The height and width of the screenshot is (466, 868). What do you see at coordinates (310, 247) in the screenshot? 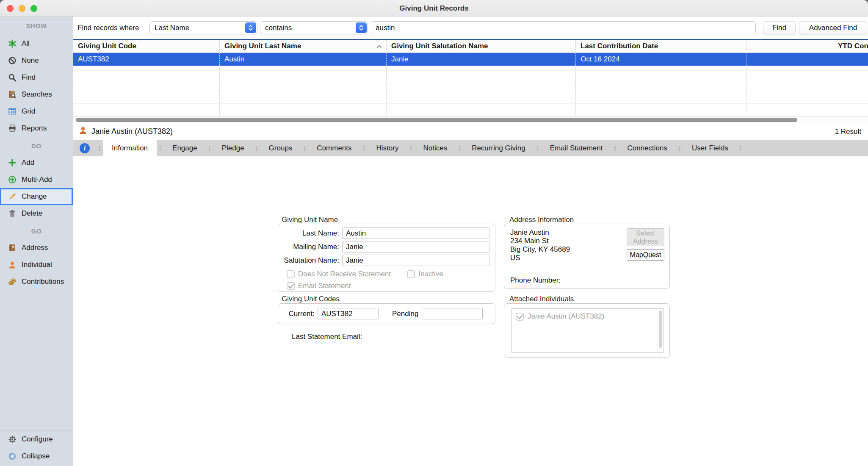
I see `mailing-name-label: Mailing Name:` at bounding box center [310, 247].